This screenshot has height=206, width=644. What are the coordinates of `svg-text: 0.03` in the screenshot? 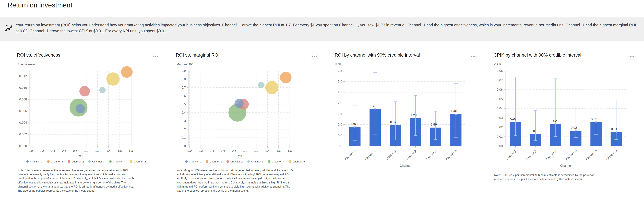 It's located at (594, 119).